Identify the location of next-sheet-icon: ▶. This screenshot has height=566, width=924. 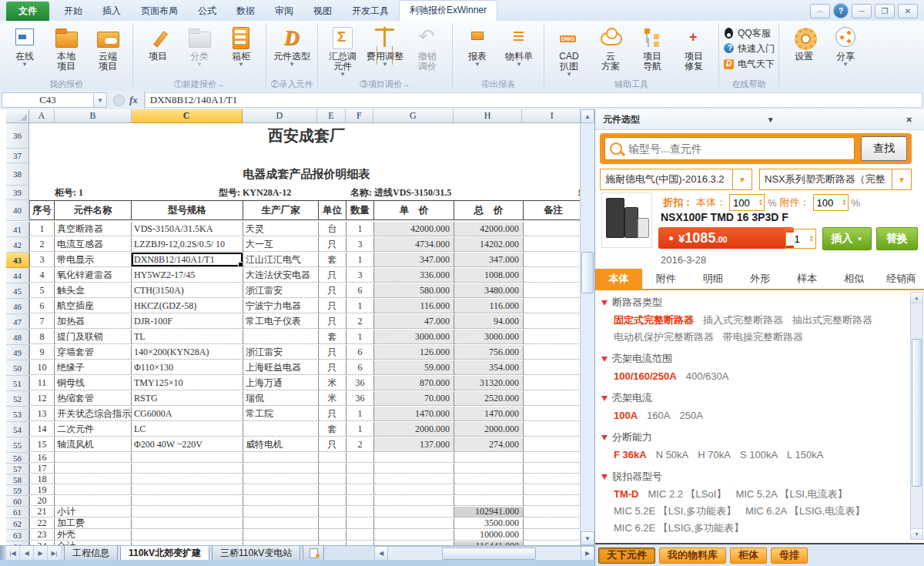
(41, 553).